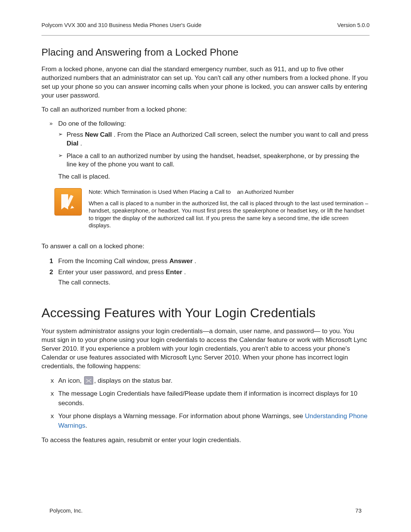  What do you see at coordinates (206, 53) in the screenshot?
I see `section1-heading: Placing and Answering from a Locked Phon…` at bounding box center [206, 53].